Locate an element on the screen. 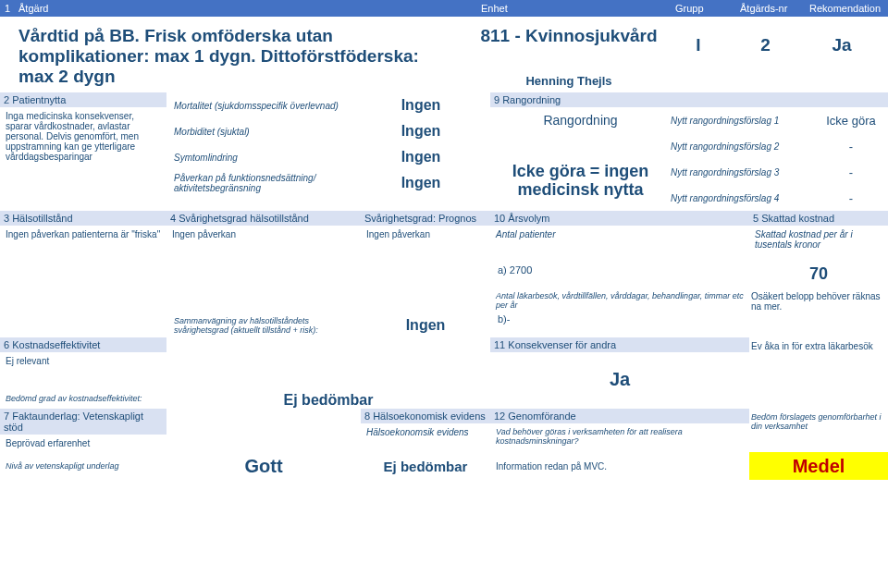 The image size is (888, 588). feasibility-value: Medel is located at coordinates (819, 466).